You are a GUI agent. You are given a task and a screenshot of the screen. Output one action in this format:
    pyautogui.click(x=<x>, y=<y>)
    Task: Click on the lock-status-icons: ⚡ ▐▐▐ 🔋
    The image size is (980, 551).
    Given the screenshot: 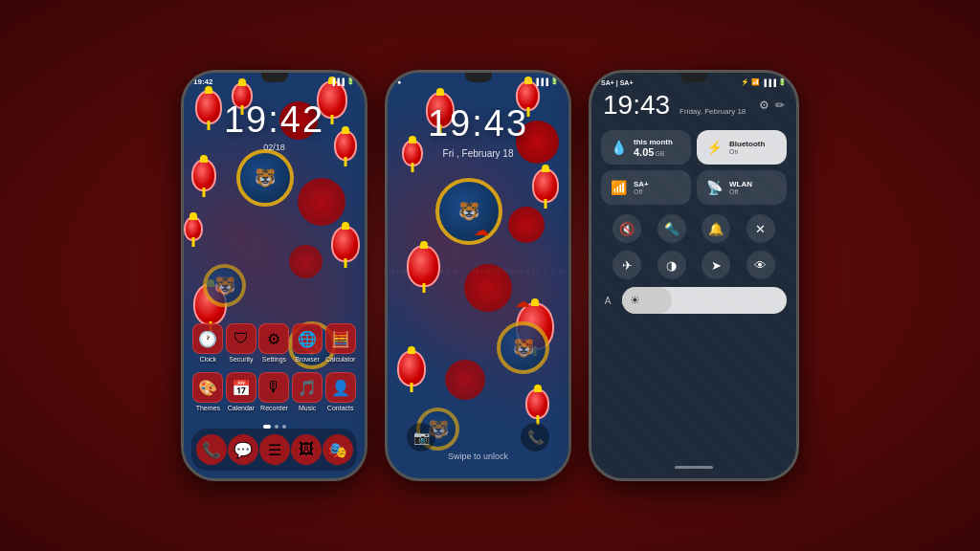 What is the action you would take?
    pyautogui.click(x=542, y=81)
    